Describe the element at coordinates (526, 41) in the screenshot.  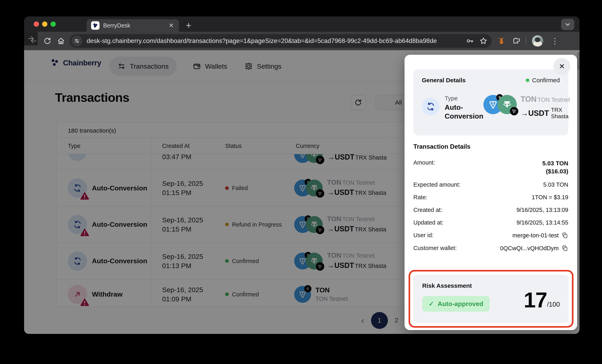
I see `toolbar-separator` at that location.